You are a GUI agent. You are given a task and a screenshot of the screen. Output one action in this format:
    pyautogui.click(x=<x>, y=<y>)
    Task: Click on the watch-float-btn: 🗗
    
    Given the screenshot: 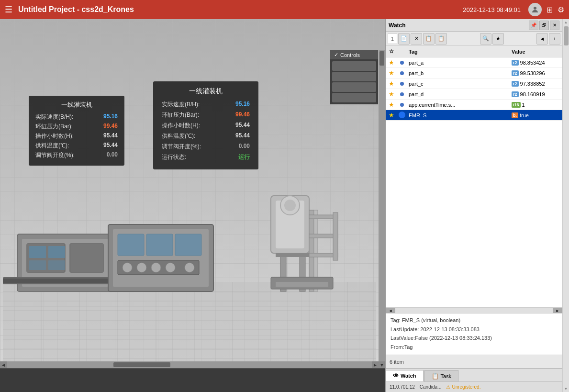 What is the action you would take?
    pyautogui.click(x=544, y=25)
    